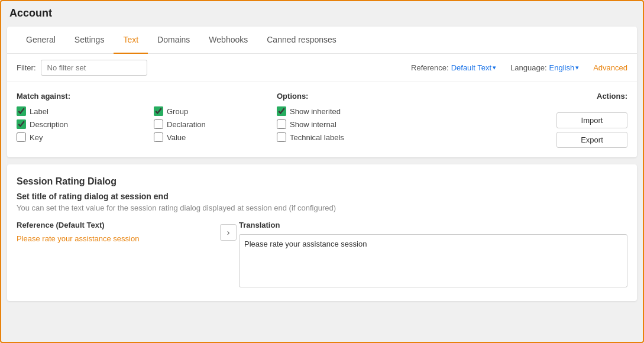  Describe the element at coordinates (78, 137) in the screenshot. I see `checkbox-key: Key` at that location.